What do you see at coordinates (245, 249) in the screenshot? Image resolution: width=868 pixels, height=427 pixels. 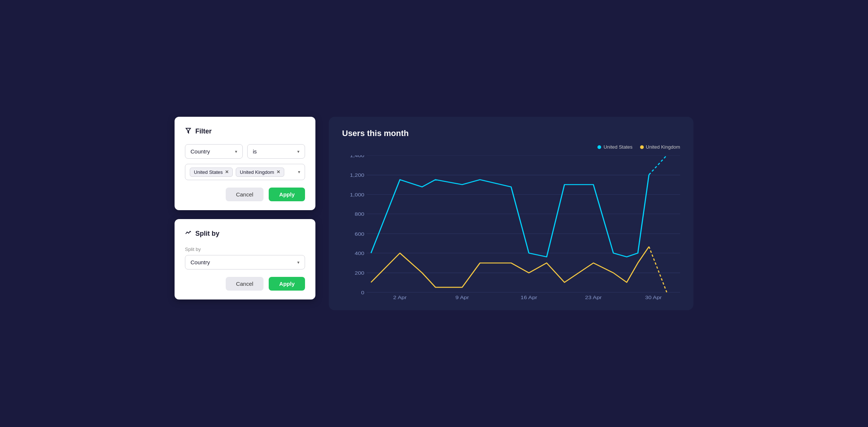 I see `split-field-label: Split by` at bounding box center [245, 249].